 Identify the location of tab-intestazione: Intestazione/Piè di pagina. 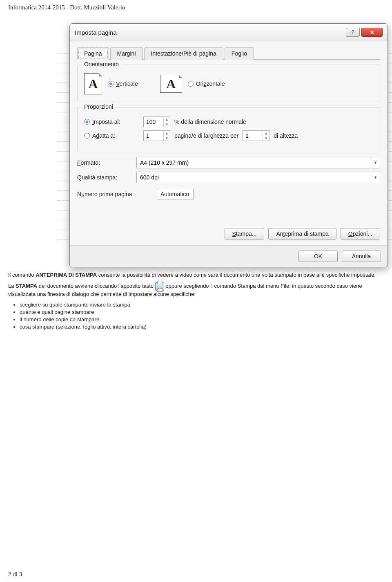
(184, 54).